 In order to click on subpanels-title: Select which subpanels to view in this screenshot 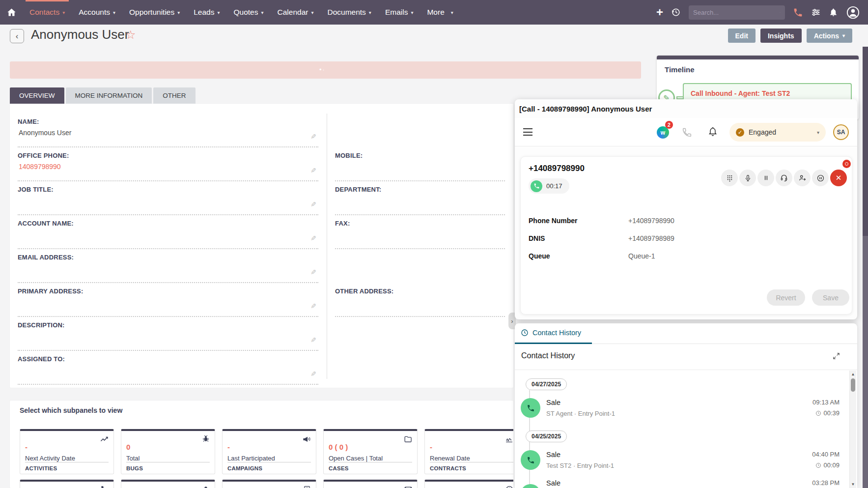, I will do `click(71, 410)`.